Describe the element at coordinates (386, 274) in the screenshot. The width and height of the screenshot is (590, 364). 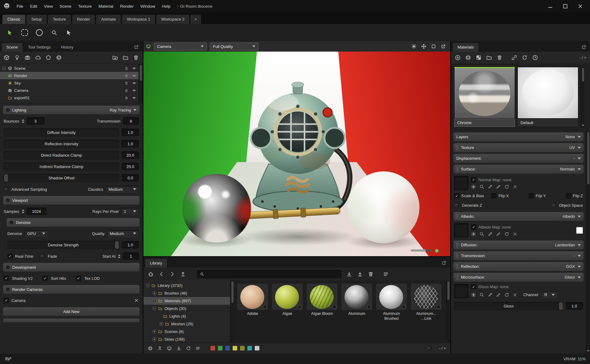
I see `view-options-icon` at that location.